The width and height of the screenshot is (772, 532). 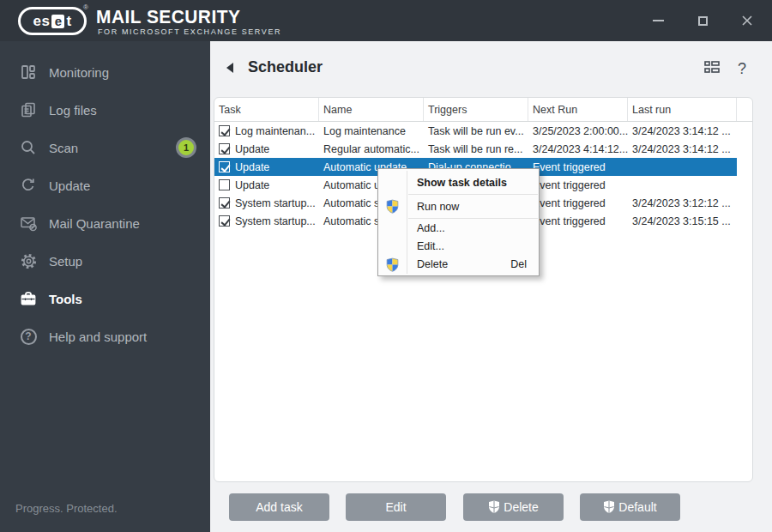 I want to click on sidebar-item-label: Update, so click(x=69, y=185).